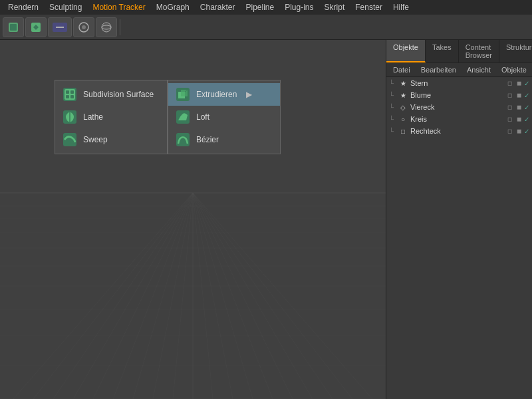 This screenshot has height=399, width=532. Describe the element at coordinates (70, 140) in the screenshot. I see `sweep-icon` at that location.